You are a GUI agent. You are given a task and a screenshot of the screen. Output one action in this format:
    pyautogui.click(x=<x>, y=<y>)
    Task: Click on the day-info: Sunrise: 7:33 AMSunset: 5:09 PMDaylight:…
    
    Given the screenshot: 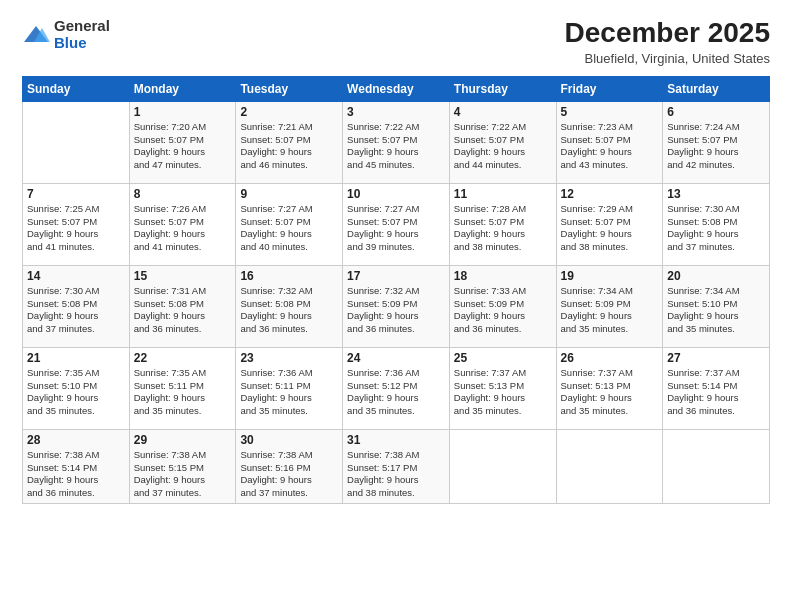 What is the action you would take?
    pyautogui.click(x=503, y=310)
    